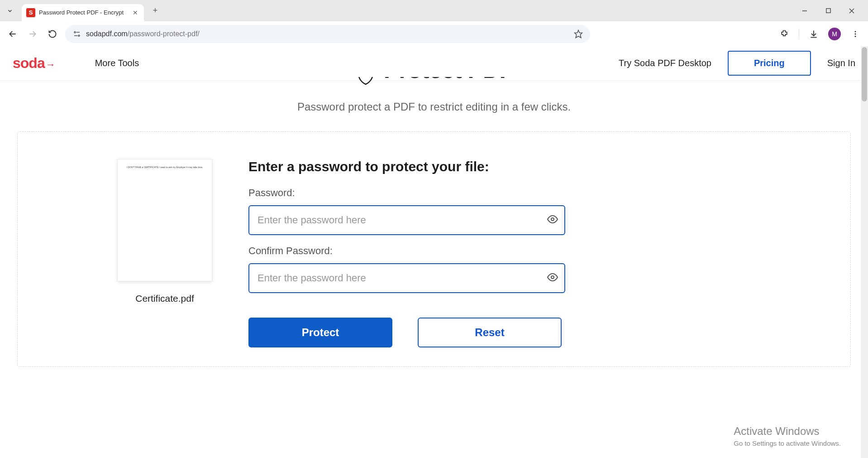 This screenshot has height=458, width=868. What do you see at coordinates (434, 63) in the screenshot?
I see `site-header: soda→ More Tools Try Soda PDF Desktop Pr…` at bounding box center [434, 63].